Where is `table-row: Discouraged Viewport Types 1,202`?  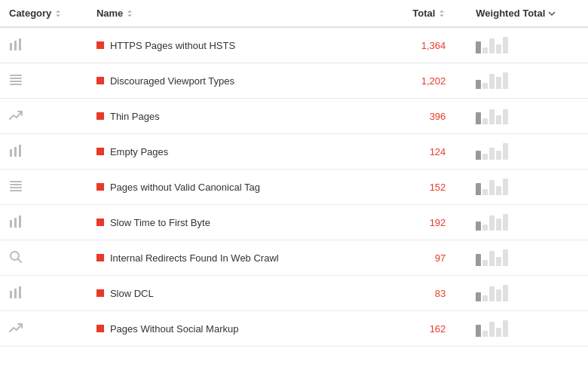 table-row: Discouraged Viewport Types 1,202 is located at coordinates (294, 81).